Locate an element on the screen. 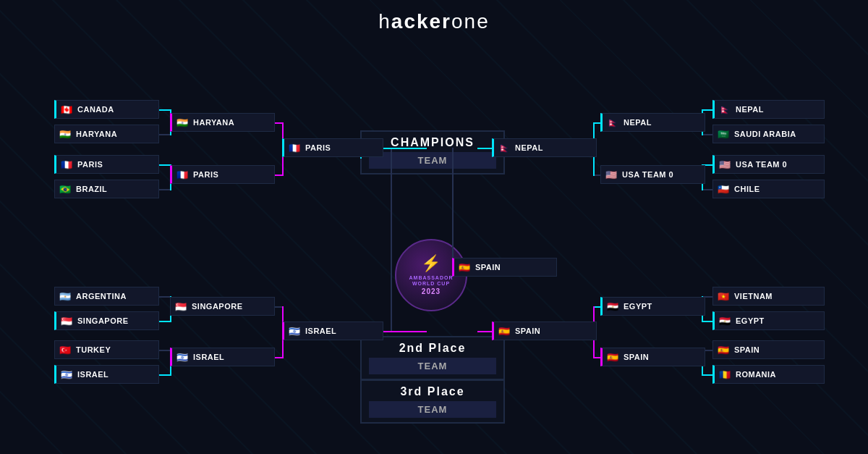 The image size is (868, 454). team-slot: 🇷🇴ROMANIA is located at coordinates (768, 374).